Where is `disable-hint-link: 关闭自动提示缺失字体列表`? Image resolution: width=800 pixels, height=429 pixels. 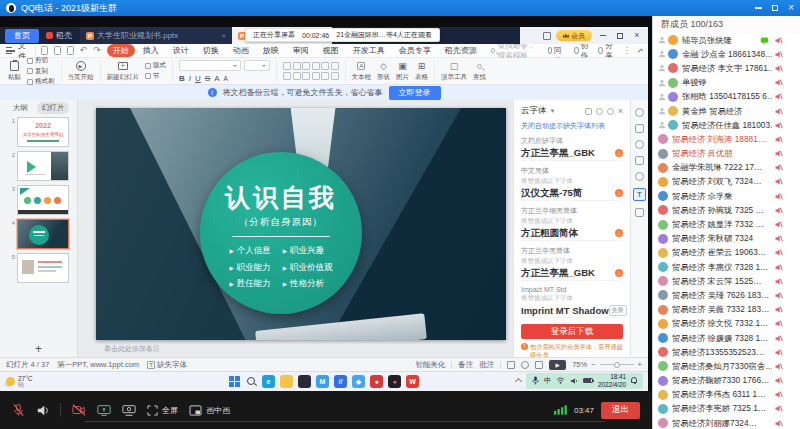 disable-hint-link: 关闭自动提示缺失字体列表 is located at coordinates (572, 126).